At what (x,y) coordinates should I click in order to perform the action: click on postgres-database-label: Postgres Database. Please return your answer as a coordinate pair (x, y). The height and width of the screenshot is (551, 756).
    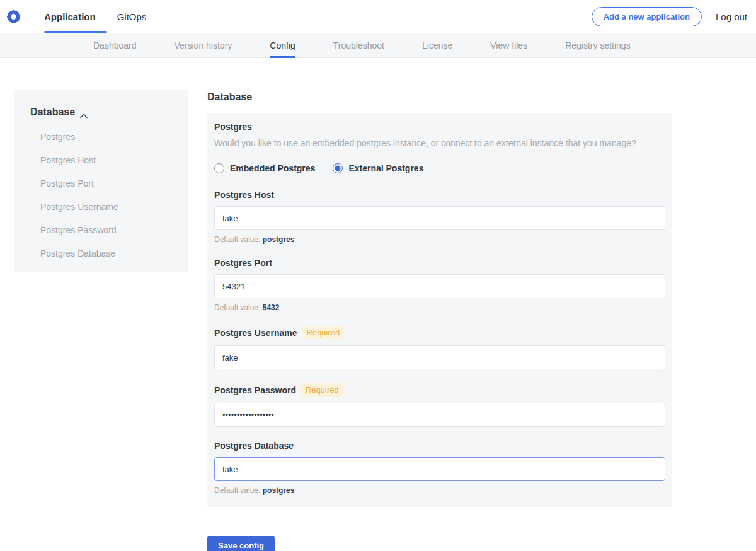
    Looking at the image, I should click on (254, 446).